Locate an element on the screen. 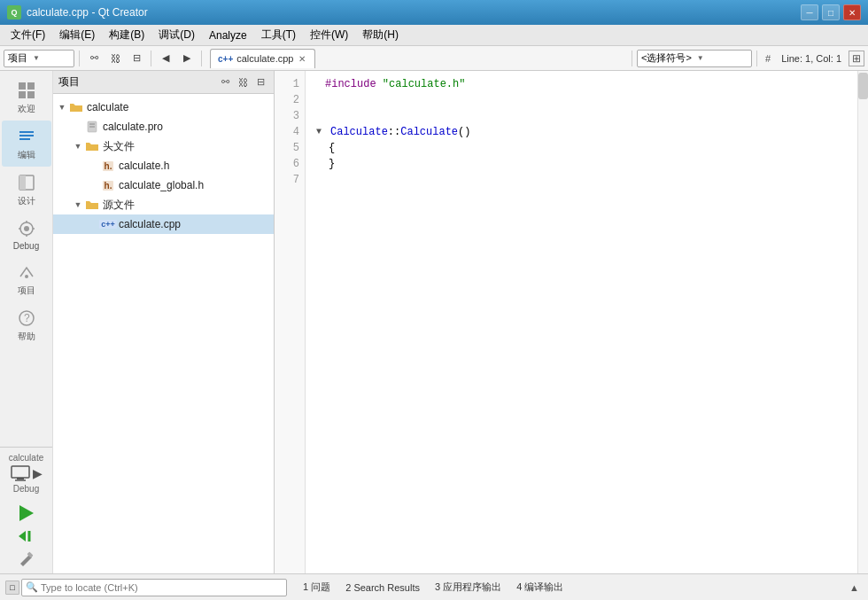 The width and height of the screenshot is (868, 600). bottom-tab-app-output: 3 应用程序输出 is located at coordinates (468, 587).